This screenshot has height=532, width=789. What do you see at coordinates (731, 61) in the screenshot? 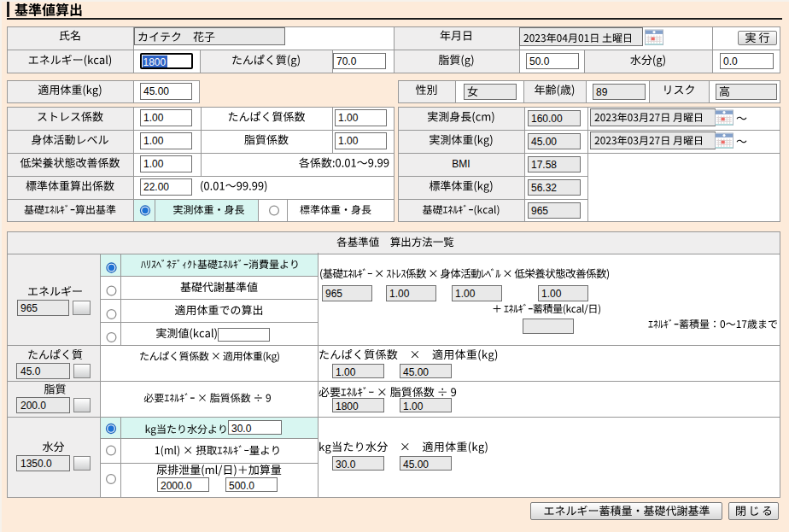
I see `svg-text: 0.0` at bounding box center [731, 61].